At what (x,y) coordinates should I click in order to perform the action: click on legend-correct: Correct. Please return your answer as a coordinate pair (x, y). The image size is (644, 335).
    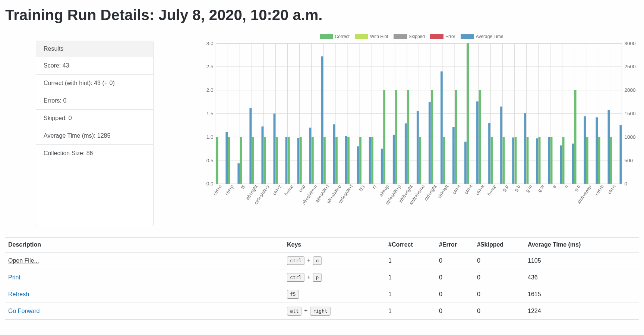
    Looking at the image, I should click on (335, 37).